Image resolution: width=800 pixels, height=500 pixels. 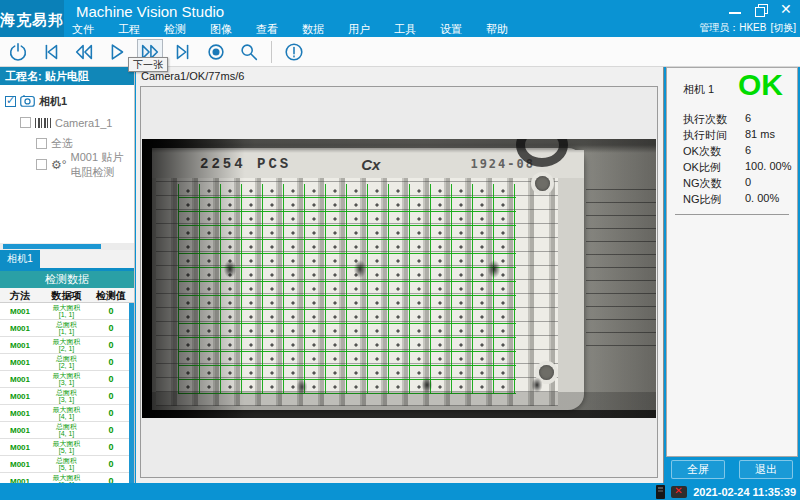 What do you see at coordinates (359, 30) in the screenshot?
I see `menu-user: 用户` at bounding box center [359, 30].